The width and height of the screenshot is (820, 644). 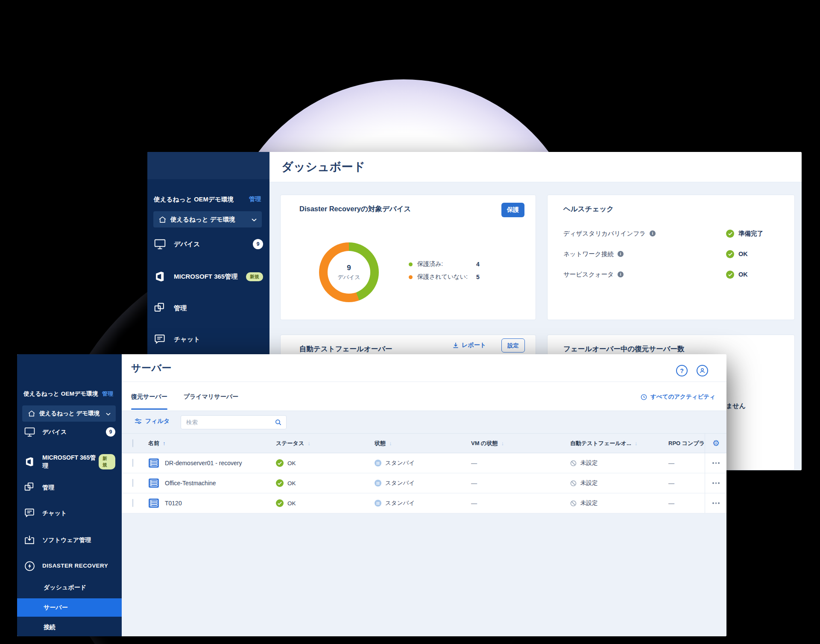 What do you see at coordinates (400, 483) in the screenshot?
I see `state-text: スタンバイ` at bounding box center [400, 483].